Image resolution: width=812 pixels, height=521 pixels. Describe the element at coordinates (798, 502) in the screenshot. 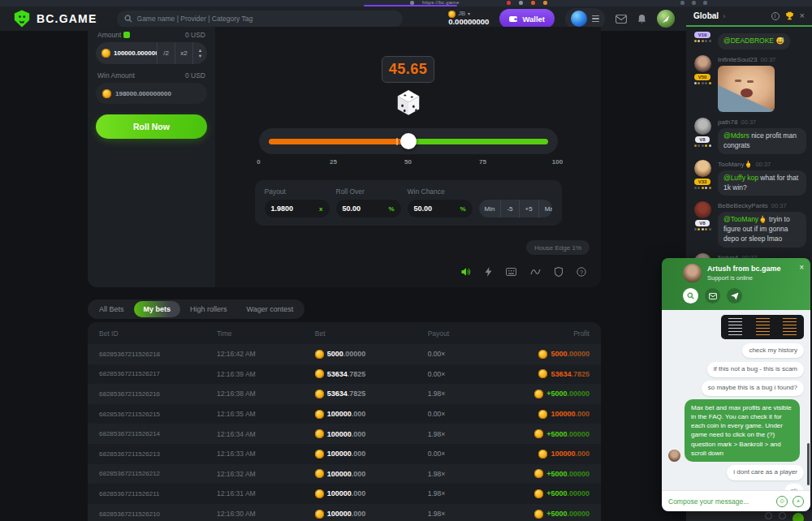

I see `attach-icon: +` at that location.